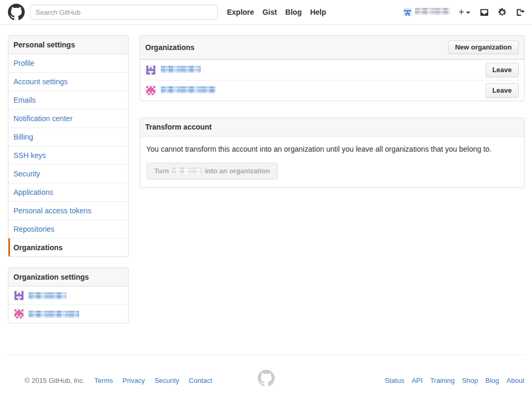  I want to click on username-link, so click(431, 12).